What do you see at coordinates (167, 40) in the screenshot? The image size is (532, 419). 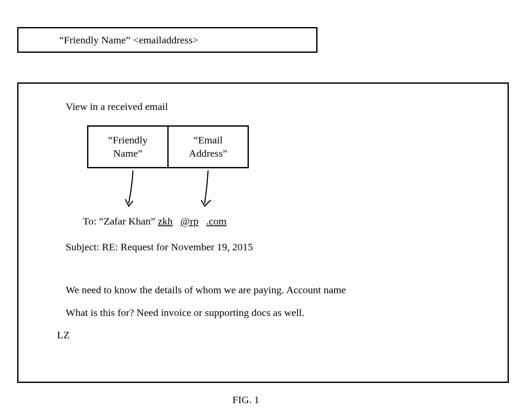 I see `friendly-name-format-box: “Friendly Name” <emailaddress>` at bounding box center [167, 40].